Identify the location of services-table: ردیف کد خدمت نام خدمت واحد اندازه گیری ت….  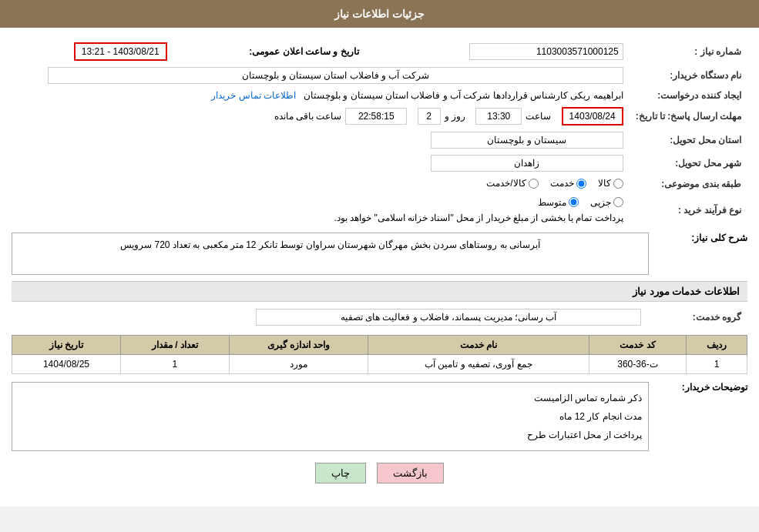
(379, 354).